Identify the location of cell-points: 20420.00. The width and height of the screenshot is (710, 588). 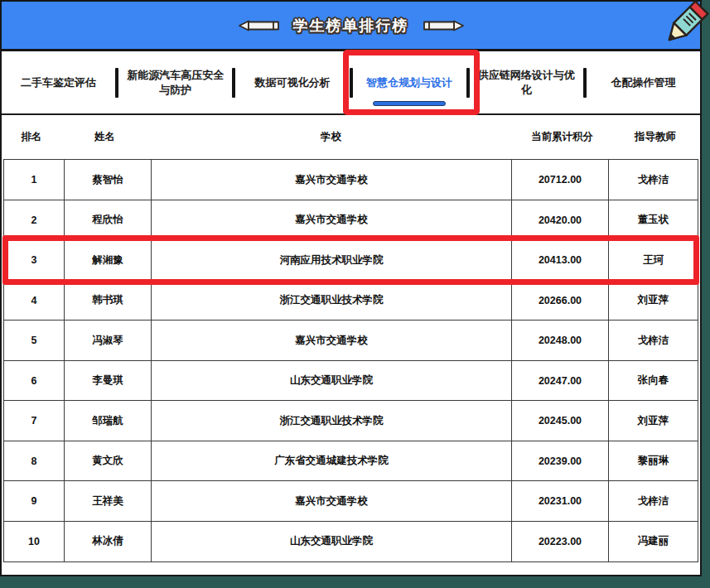
(560, 220).